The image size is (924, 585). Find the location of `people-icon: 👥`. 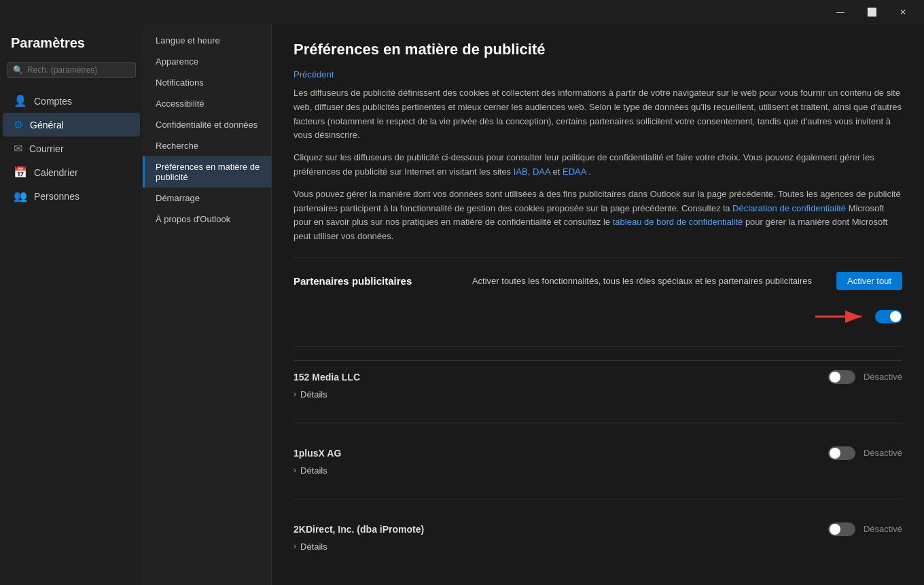

people-icon: 👥 is located at coordinates (20, 196).